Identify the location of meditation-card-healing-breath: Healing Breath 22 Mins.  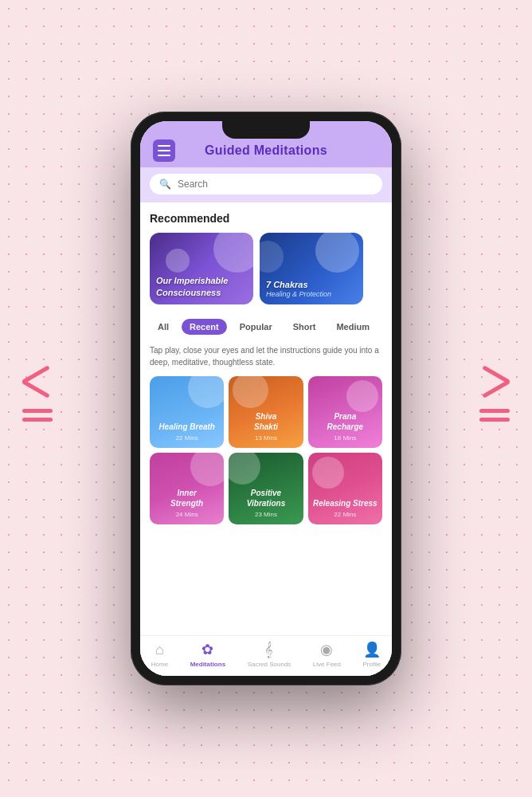
(186, 412).